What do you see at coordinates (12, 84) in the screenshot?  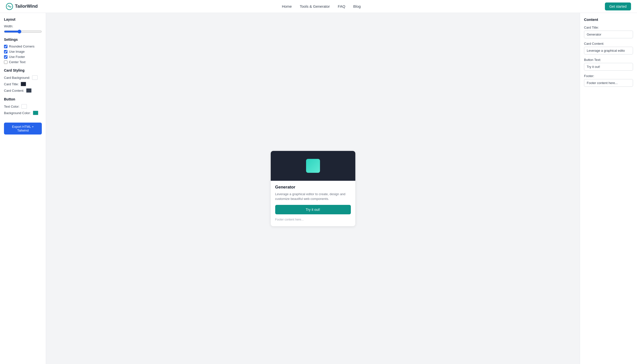 I see `card-title-color-label: Card Title:` at bounding box center [12, 84].